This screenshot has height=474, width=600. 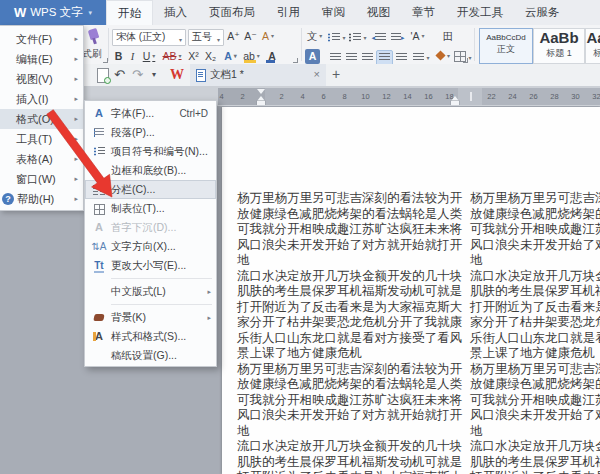 What do you see at coordinates (150, 190) in the screenshot?
I see `menuitem-columns: 分栏(C)...` at bounding box center [150, 190].